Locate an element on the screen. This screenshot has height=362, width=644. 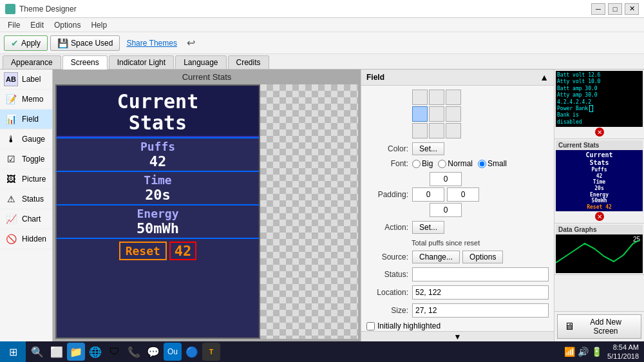
padding-left-input is located at coordinates (428, 195).